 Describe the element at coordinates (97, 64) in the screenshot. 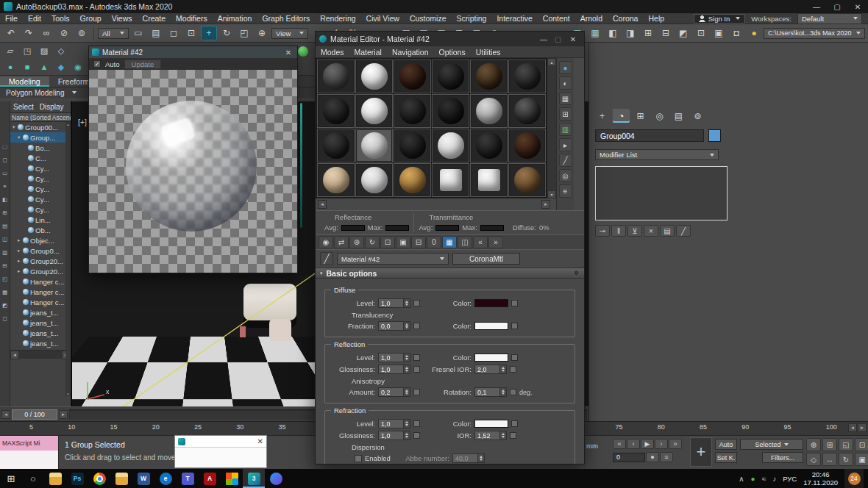

I see `auto-update-checkbox: ✓` at that location.